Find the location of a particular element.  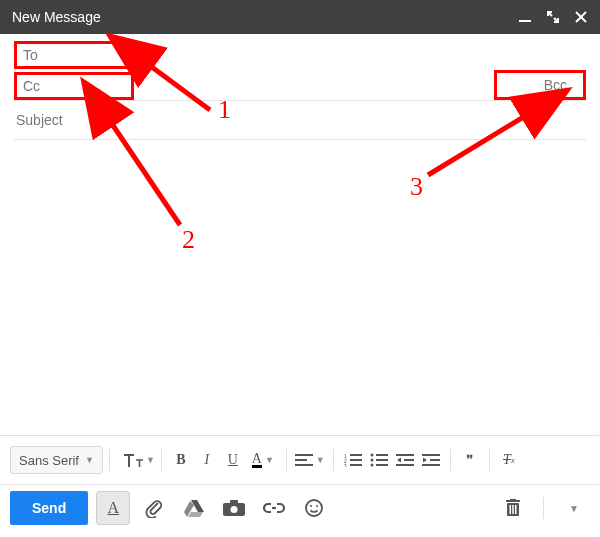

to-input is located at coordinates (134, 55).